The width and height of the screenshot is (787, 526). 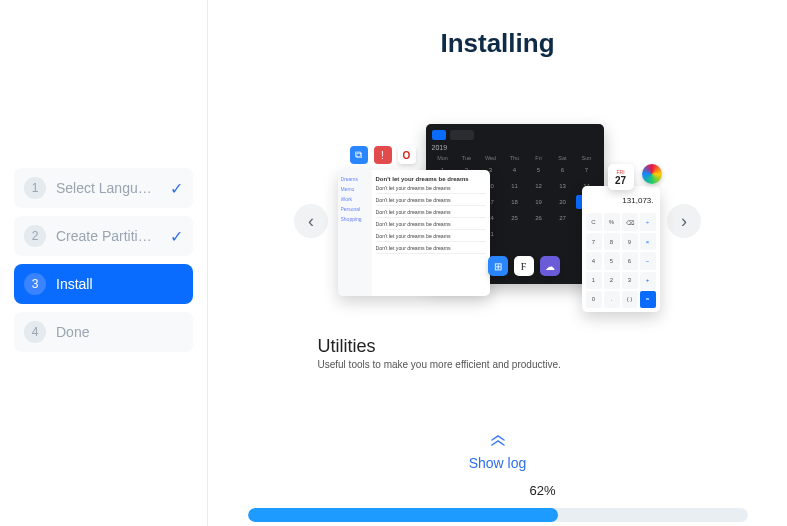 I want to click on calc-key: %, so click(x=612, y=222).